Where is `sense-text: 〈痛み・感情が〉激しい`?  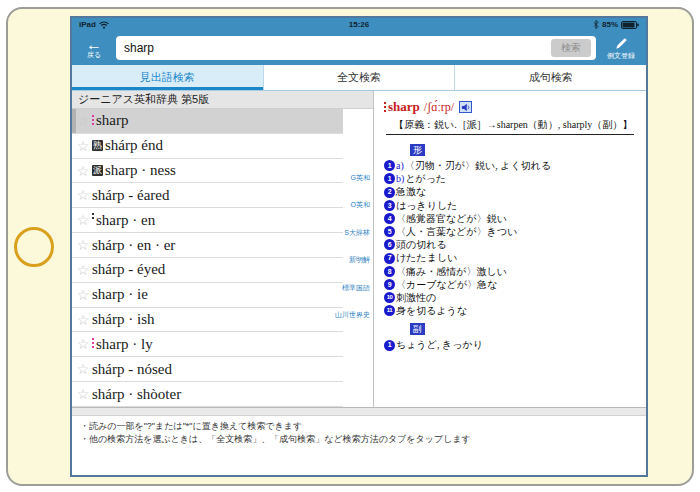 sense-text: 〈痛み・感情が〉激しい is located at coordinates (452, 272).